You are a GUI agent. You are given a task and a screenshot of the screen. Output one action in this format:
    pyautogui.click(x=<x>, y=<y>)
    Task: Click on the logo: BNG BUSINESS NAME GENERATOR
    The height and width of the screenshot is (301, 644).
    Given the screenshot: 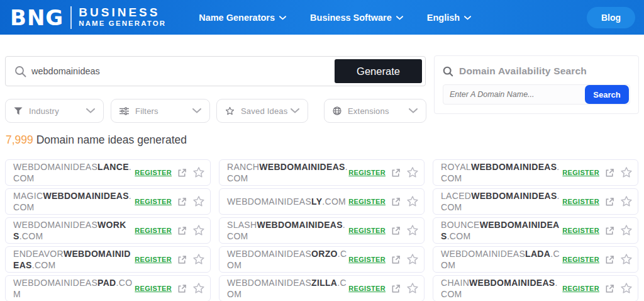 What is the action you would take?
    pyautogui.click(x=88, y=18)
    